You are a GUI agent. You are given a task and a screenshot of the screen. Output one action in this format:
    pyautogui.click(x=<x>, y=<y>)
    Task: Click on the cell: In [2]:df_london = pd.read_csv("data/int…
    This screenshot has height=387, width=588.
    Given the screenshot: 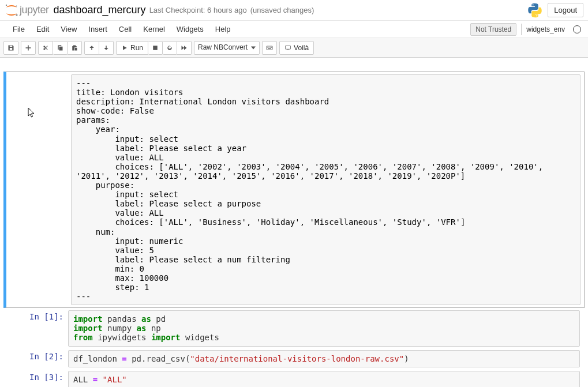 What is the action you would take?
    pyautogui.click(x=294, y=359)
    